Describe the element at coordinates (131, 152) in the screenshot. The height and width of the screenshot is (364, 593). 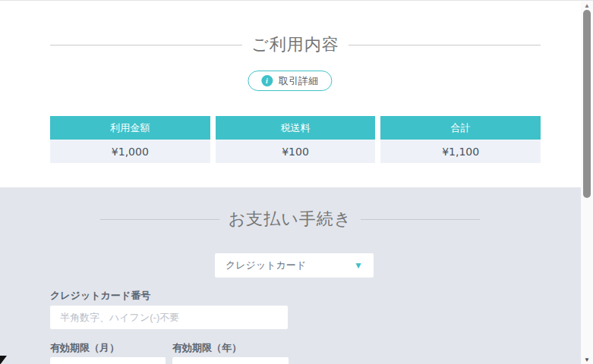
I see `column-value-amount: ¥1,000` at that location.